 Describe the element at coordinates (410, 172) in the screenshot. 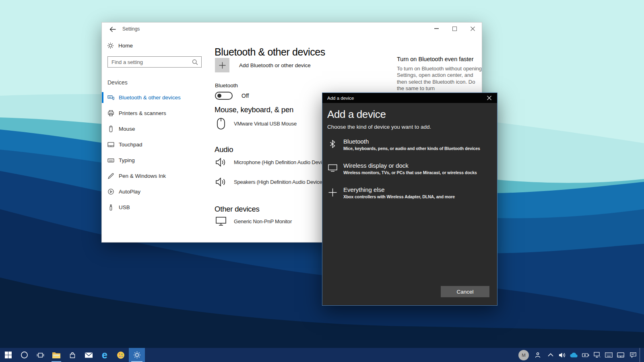

I see `option-wireless-display-or-dock: Wireless display or dock Wireless monito…` at that location.